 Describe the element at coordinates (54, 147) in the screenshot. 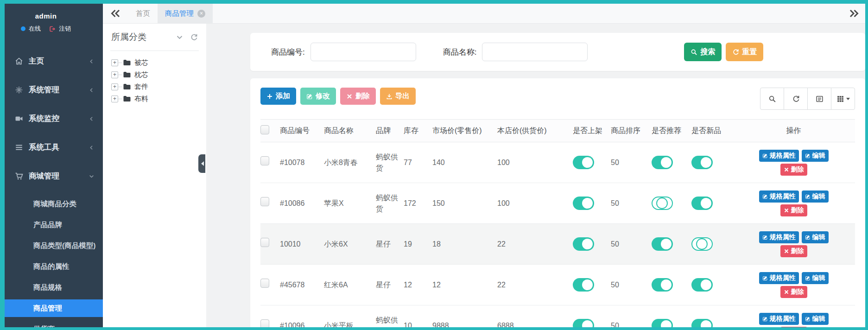

I see `sidebar-item-3: 系统工具` at that location.